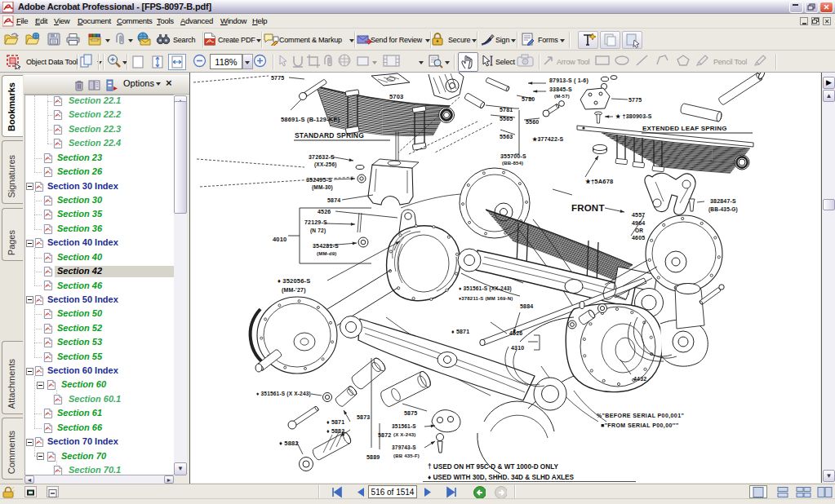 The image size is (835, 504). I want to click on svg-text: 379743-S, so click(404, 447).